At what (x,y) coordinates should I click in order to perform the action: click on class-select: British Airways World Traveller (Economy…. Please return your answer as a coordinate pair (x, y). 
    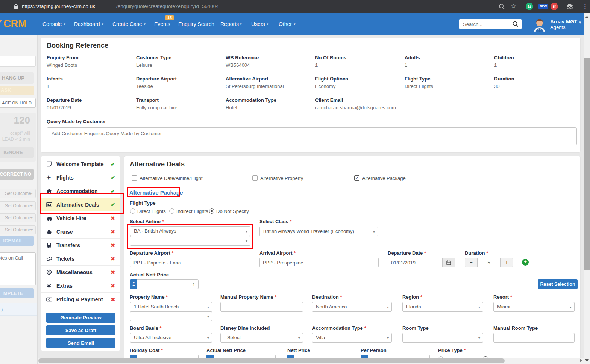
    Looking at the image, I should click on (319, 231).